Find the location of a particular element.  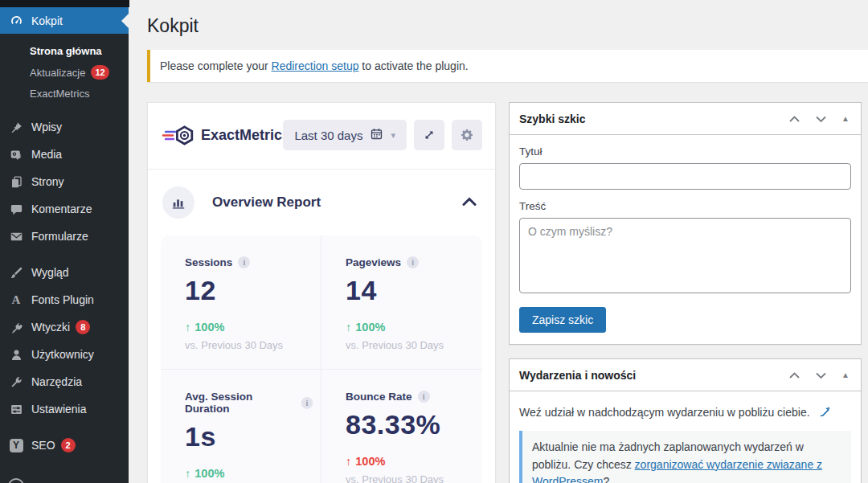

notice-text: ? is located at coordinates (606, 479).